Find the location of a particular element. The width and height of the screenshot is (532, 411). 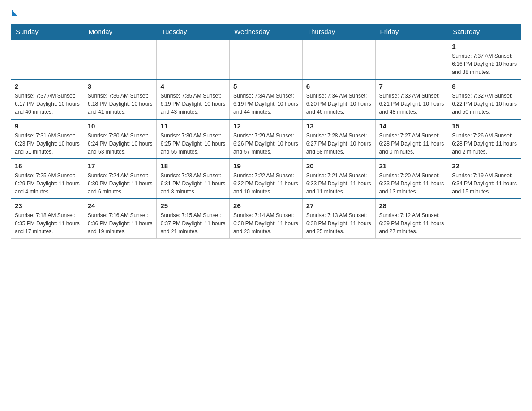

day-number: 6 is located at coordinates (339, 86).